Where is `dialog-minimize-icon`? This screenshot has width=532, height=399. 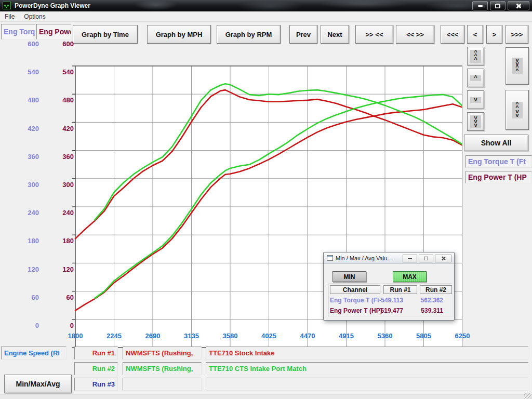 dialog-minimize-icon is located at coordinates (410, 259).